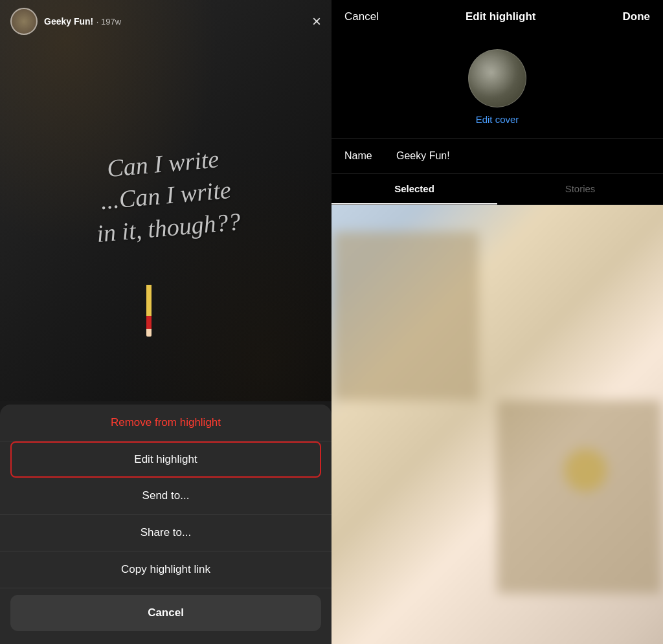  What do you see at coordinates (523, 156) in the screenshot?
I see `name-value: Geeky Fun!` at bounding box center [523, 156].